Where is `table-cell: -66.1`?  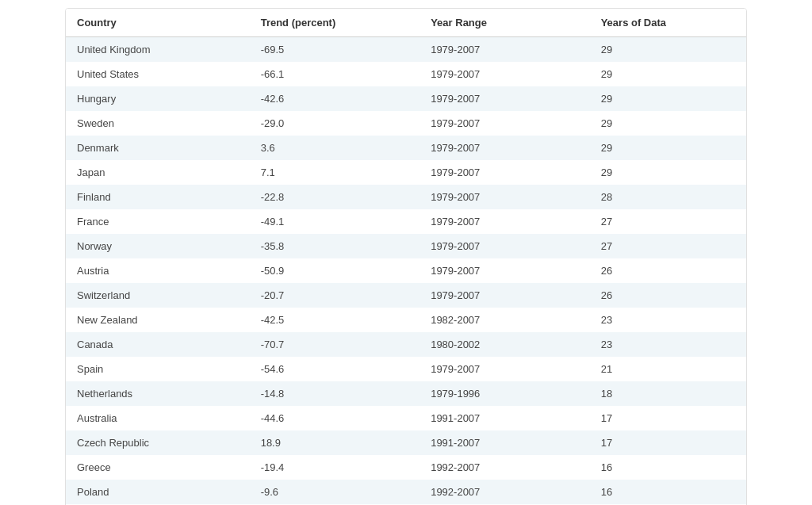
table-cell: -66.1 is located at coordinates (335, 75).